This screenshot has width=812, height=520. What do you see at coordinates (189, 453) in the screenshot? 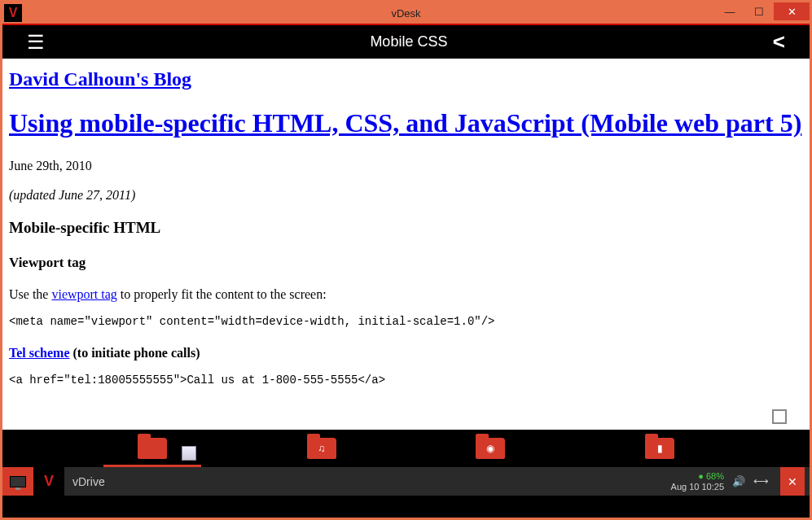
I see `document-overlay-icon` at bounding box center [189, 453].